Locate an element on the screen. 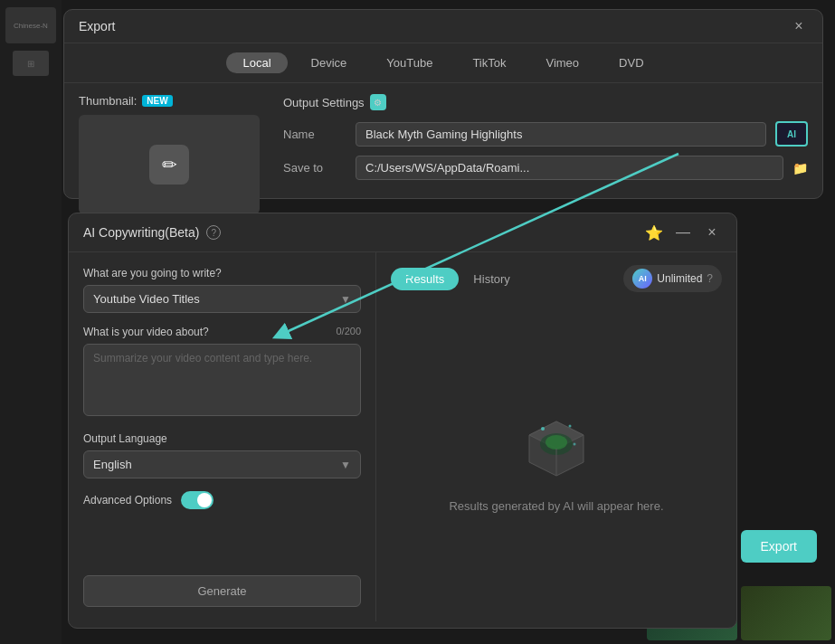  output-settings-section: Output Settings ⚙ Name AI Save to 📁 is located at coordinates (546, 154).